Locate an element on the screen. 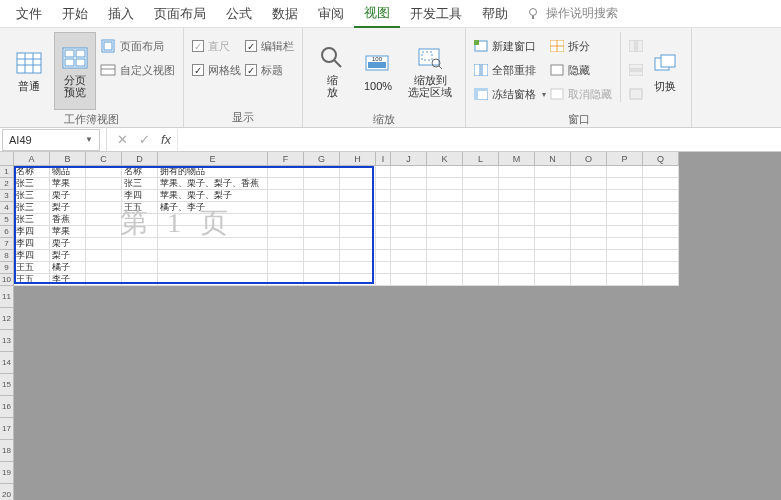 This screenshot has height=500, width=781. cell: 梨子 is located at coordinates (68, 256).